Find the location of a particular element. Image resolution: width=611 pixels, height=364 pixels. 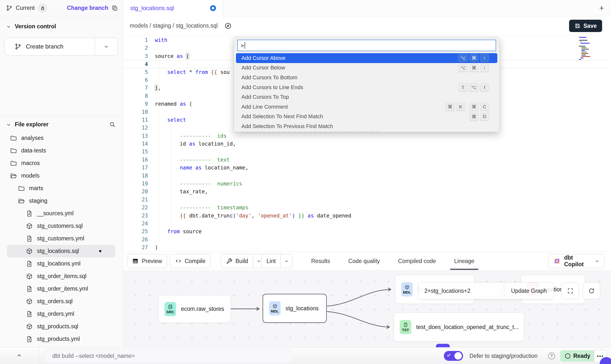

file-label: stg_orders.sql is located at coordinates (55, 301).